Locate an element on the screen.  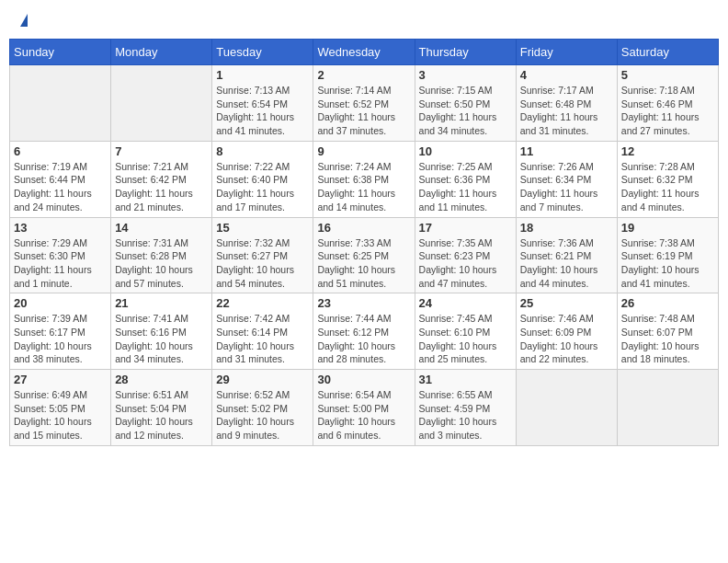
day-info: Sunrise: 7:29 AM Sunset: 6:30 PM Dayligh… is located at coordinates (61, 263).